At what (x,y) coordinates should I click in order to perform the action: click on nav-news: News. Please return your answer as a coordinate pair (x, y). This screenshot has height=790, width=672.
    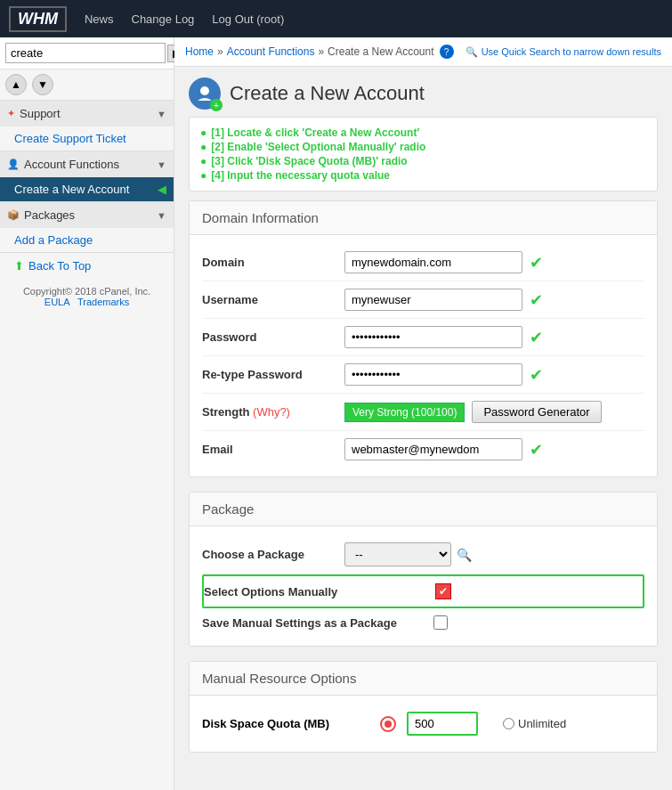
    Looking at the image, I should click on (100, 20).